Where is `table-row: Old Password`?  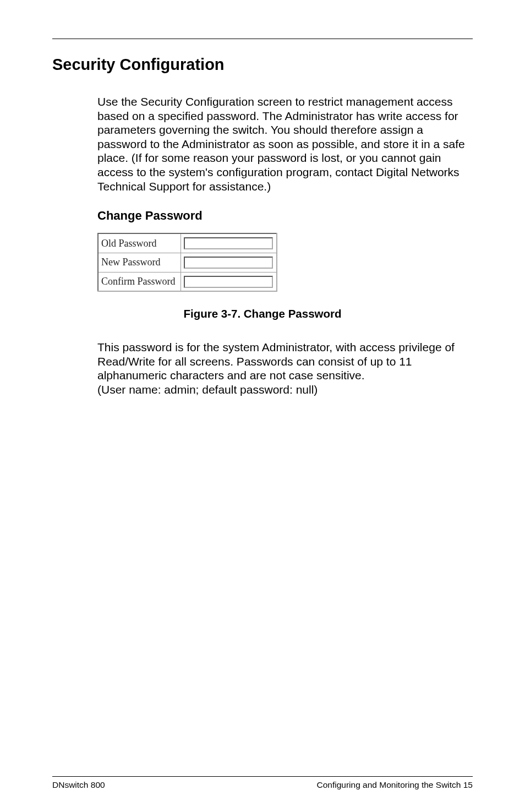 table-row: Old Password is located at coordinates (187, 243).